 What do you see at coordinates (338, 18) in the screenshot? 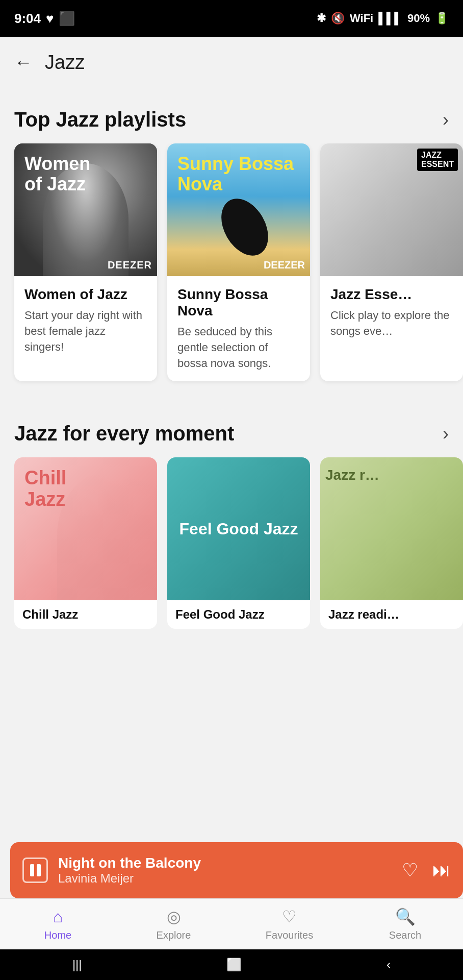
I see `mute-icon: 🔇` at bounding box center [338, 18].